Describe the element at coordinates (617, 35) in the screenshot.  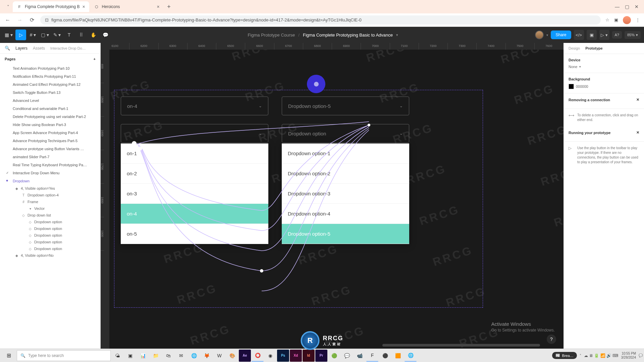
I see `a11y-badge: A?` at that location.